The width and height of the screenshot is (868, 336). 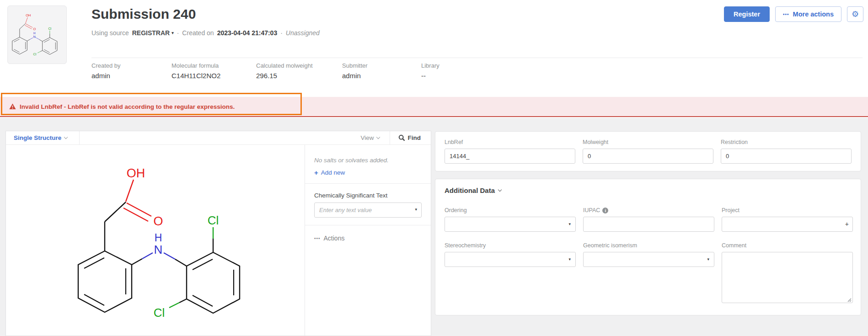 What do you see at coordinates (595, 142) in the screenshot?
I see `molweight-label: Molweight` at bounding box center [595, 142].